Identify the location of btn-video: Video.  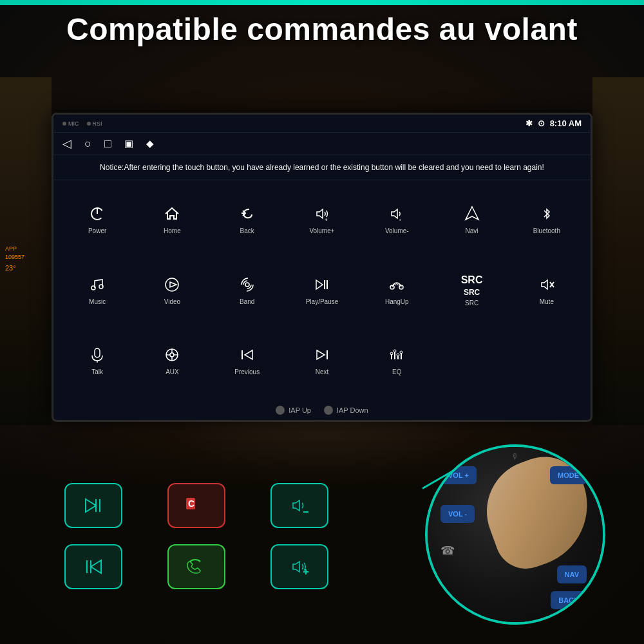
(172, 290).